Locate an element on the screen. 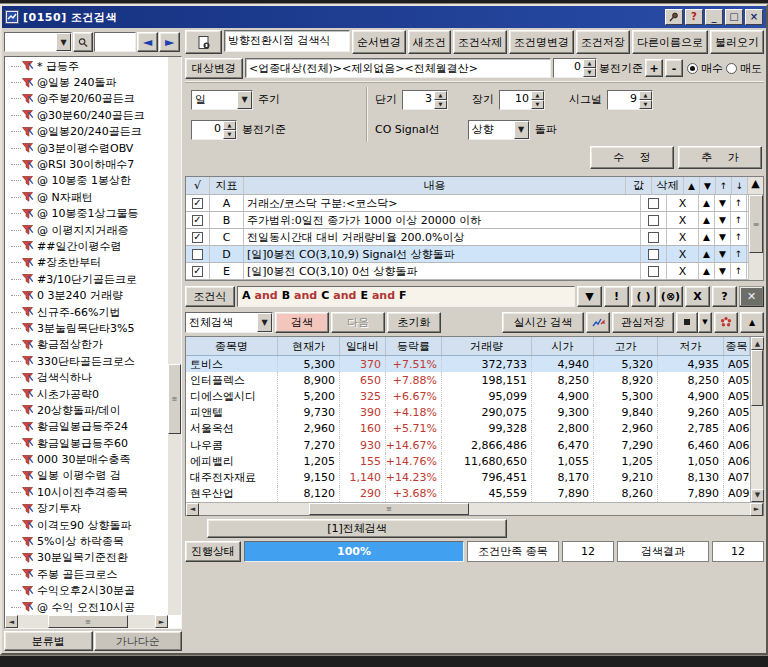  formula-not-button: ! is located at coordinates (616, 296).